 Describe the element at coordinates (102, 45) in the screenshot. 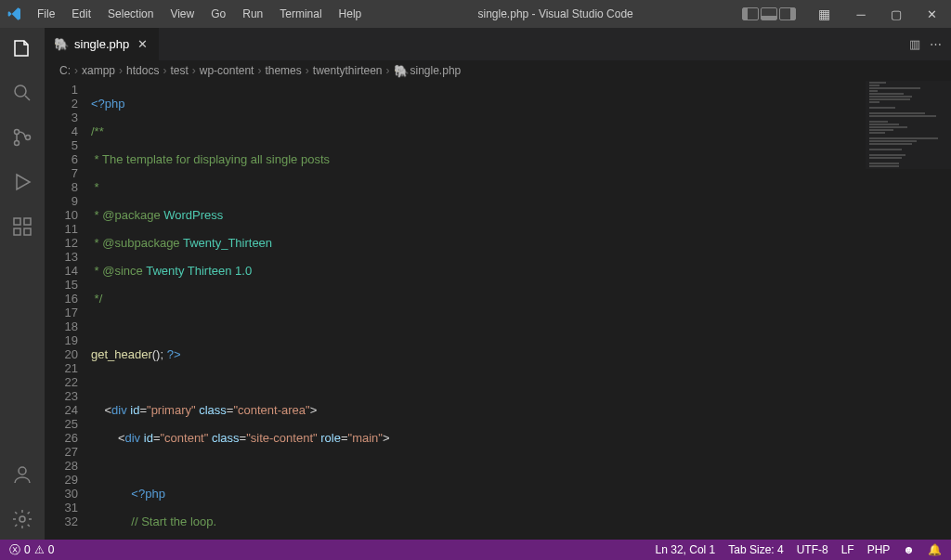

I see `tab-single-php: 🐘 single.php ✕` at that location.